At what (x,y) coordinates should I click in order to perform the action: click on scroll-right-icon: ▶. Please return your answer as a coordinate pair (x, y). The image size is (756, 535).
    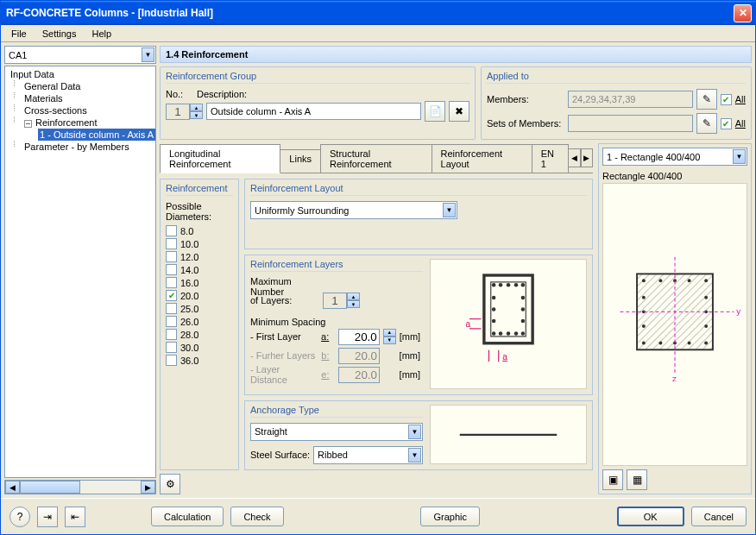
    Looking at the image, I should click on (148, 487).